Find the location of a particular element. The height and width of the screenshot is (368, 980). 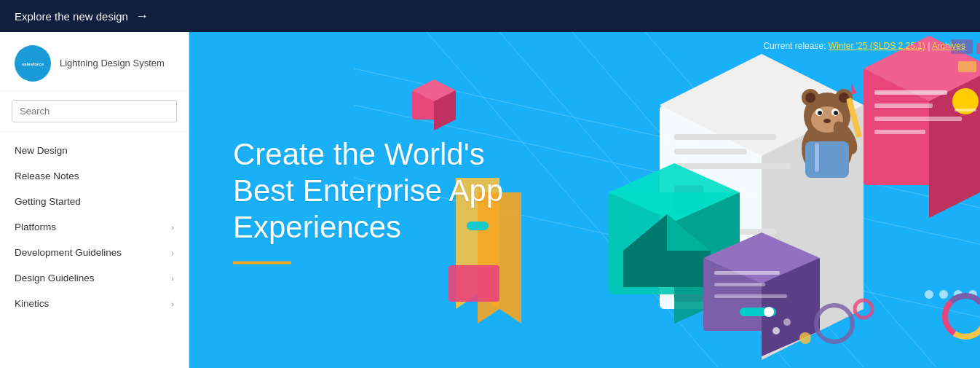

nav-list: New Design Release Notes Getting Started… is located at coordinates (95, 227).